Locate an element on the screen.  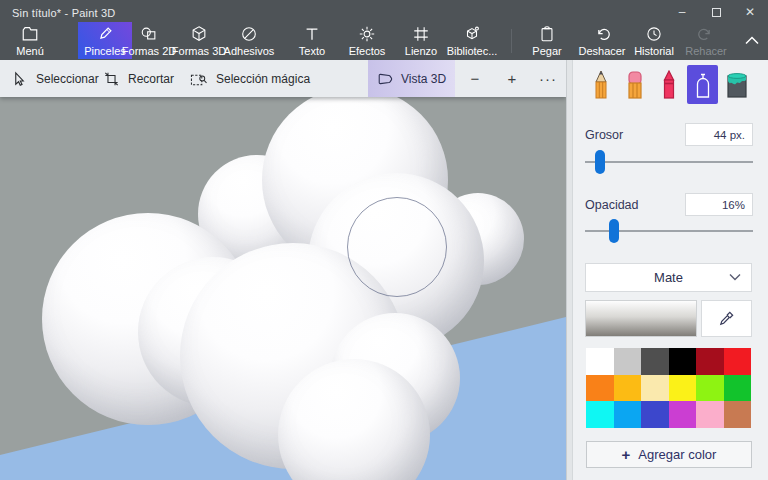
tool-fill-can is located at coordinates (736, 84).